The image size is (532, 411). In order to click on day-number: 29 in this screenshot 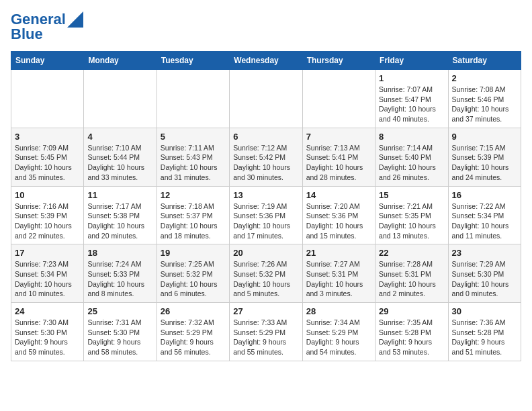, I will do `click(411, 312)`.